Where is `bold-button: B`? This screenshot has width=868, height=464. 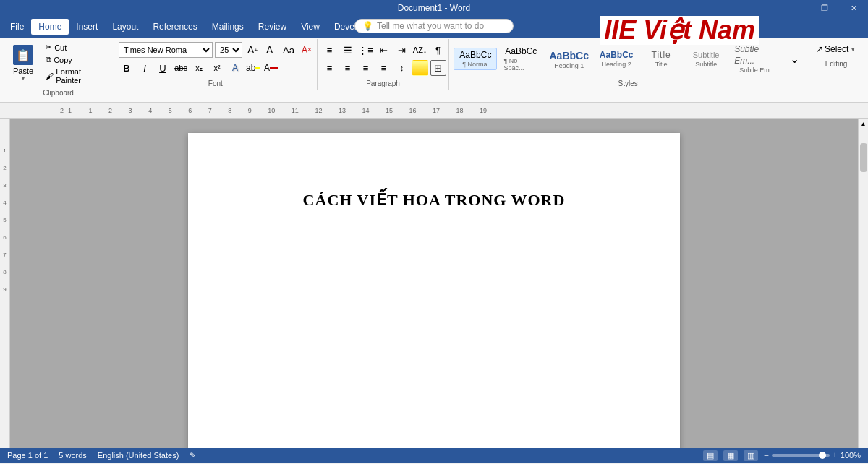
bold-button: B is located at coordinates (127, 68).